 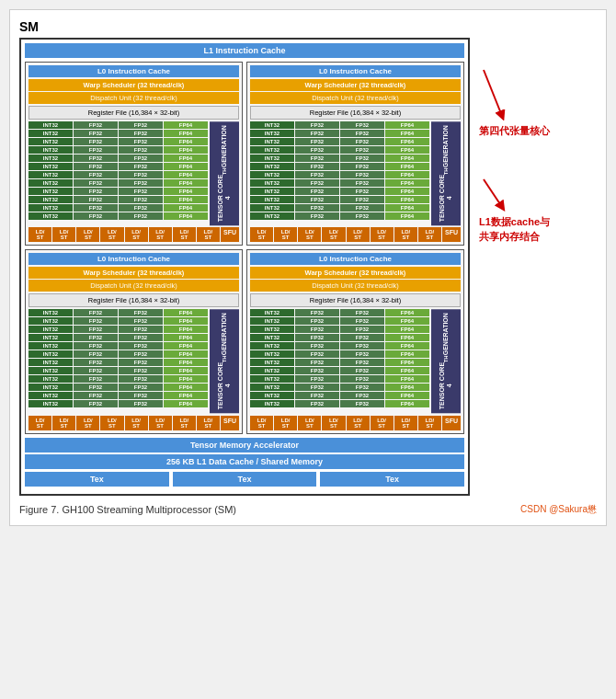 What do you see at coordinates (355, 112) in the screenshot?
I see `register-file-2: Register File (16,384 × 32-bit)` at bounding box center [355, 112].